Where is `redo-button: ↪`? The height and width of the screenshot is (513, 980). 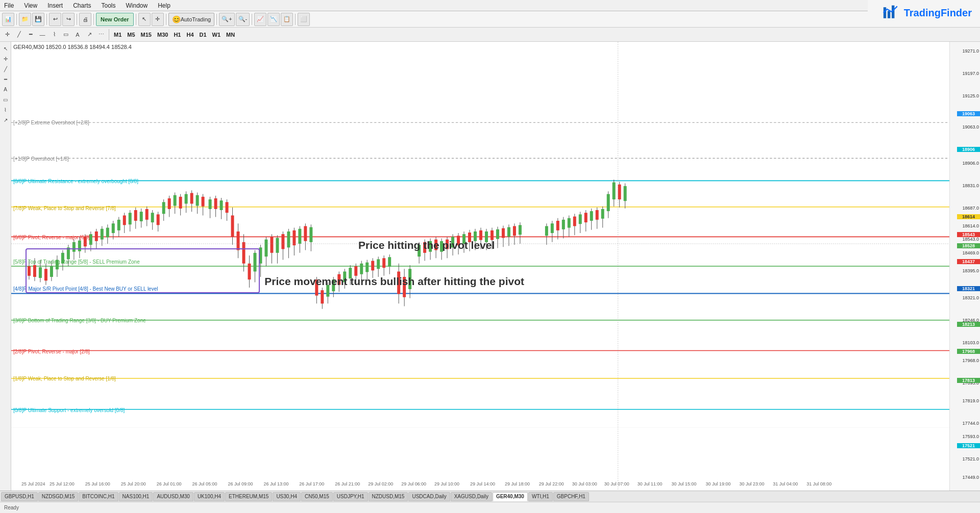 redo-button: ↪ is located at coordinates (68, 19).